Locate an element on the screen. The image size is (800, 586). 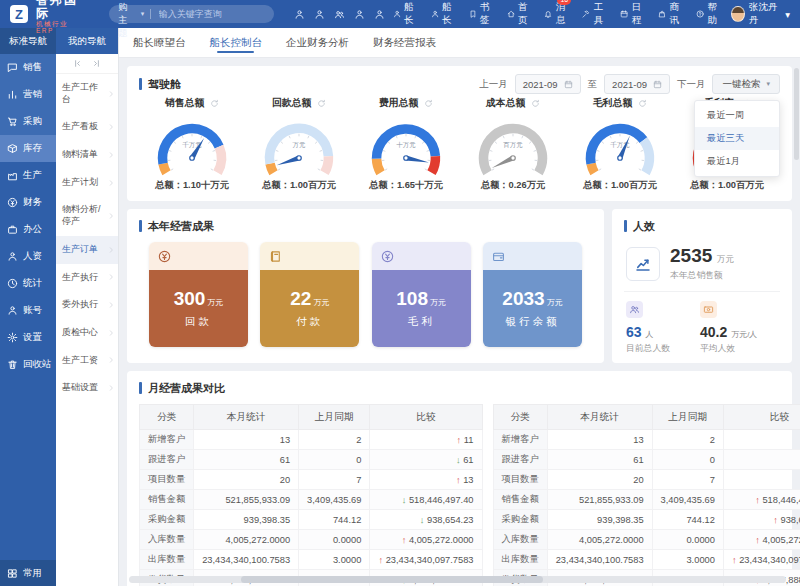
users-button is located at coordinates (340, 14).